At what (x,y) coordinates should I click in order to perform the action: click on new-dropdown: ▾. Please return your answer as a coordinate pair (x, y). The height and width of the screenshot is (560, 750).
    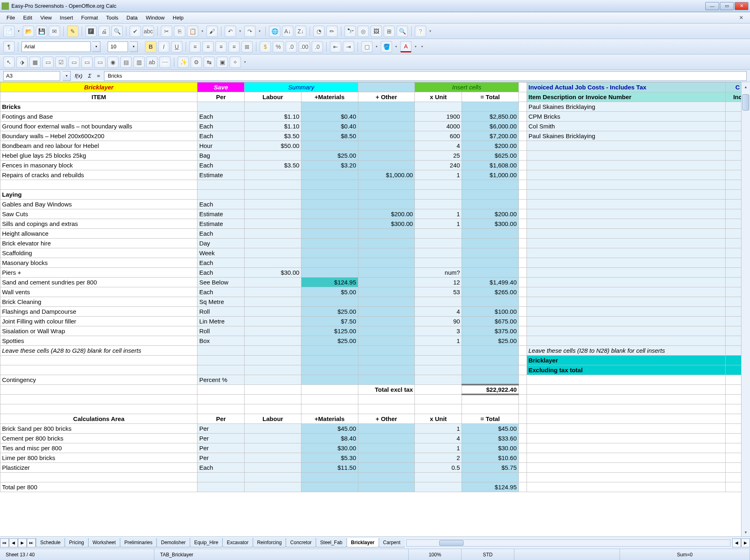
    Looking at the image, I should click on (19, 31).